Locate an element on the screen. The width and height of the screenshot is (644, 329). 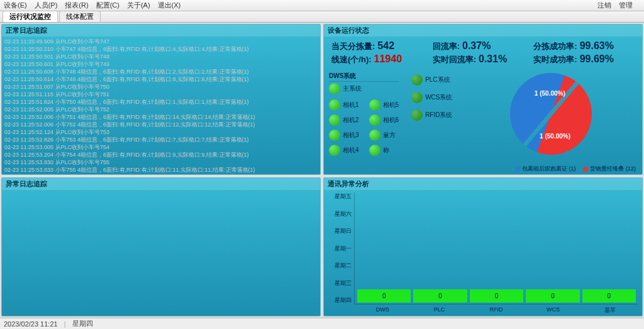
reflow-label: 回流率: is located at coordinates (447, 47).